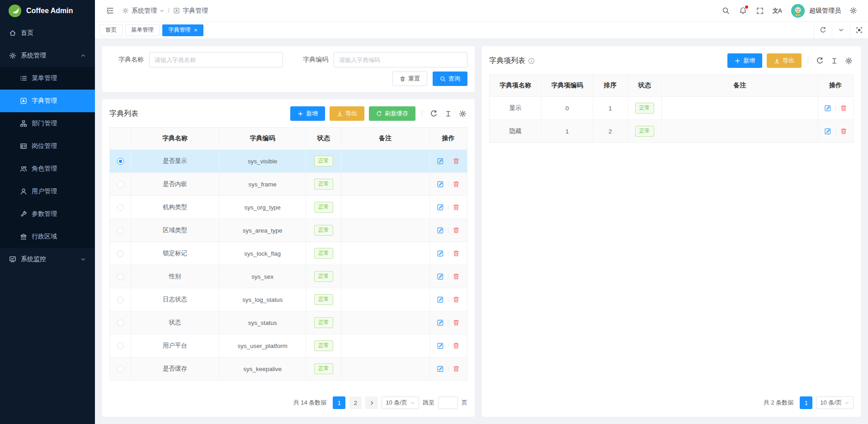  I want to click on content-maximize-button, so click(859, 30).